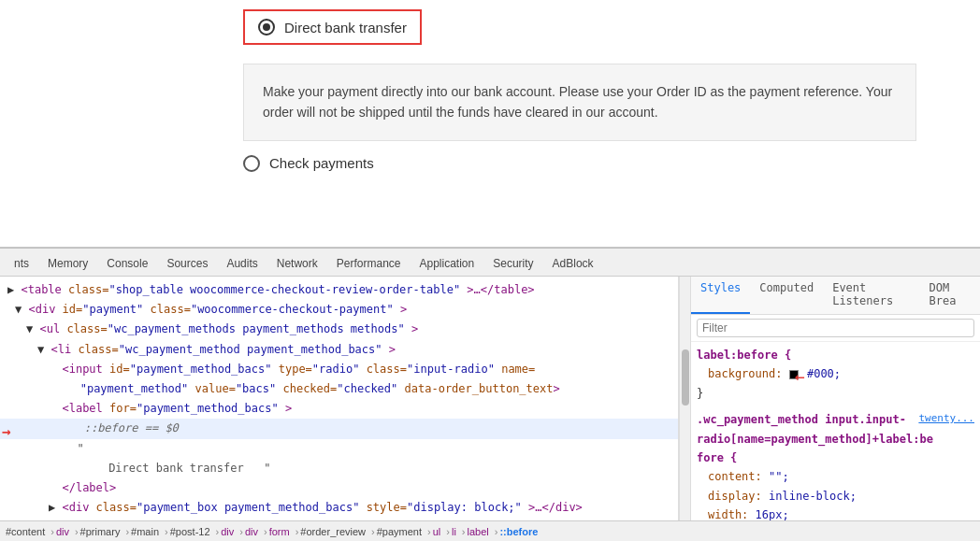 The width and height of the screenshot is (980, 541). What do you see at coordinates (101, 532) in the screenshot?
I see `breadcrumb-primary: #primary` at bounding box center [101, 532].